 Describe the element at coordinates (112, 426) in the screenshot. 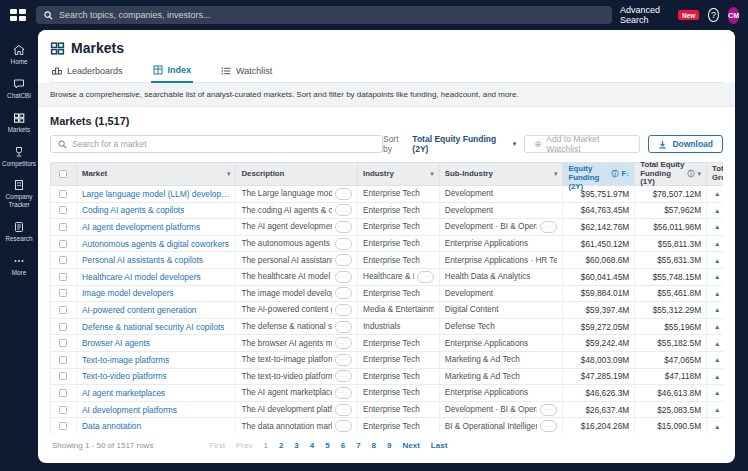

I see `market-link: Data annotation` at that location.